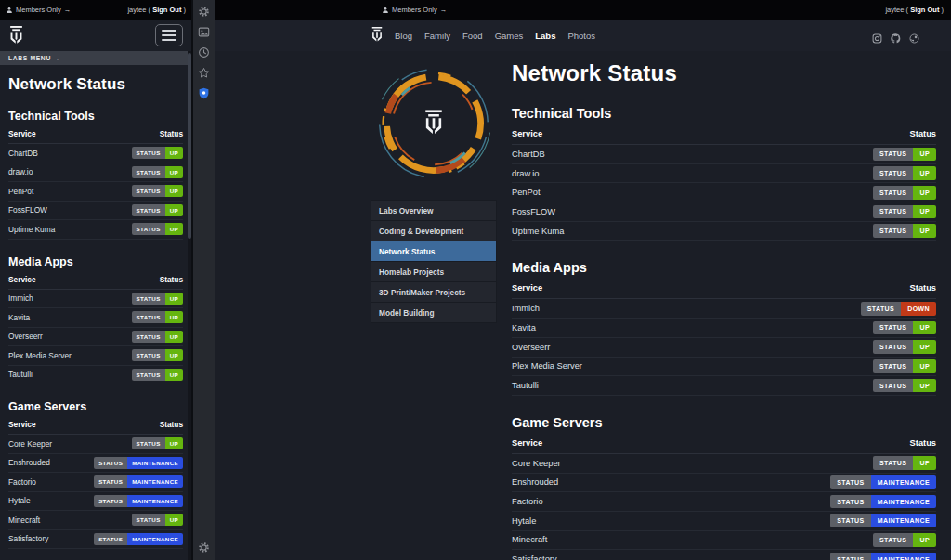 The width and height of the screenshot is (951, 560). I want to click on menu-item-homelab-projects: Homelab Projects, so click(434, 272).